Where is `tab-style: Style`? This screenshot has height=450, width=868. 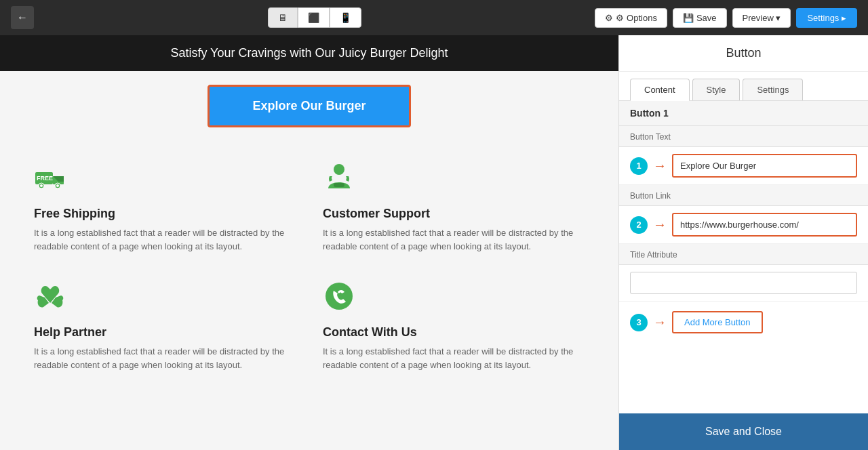
tab-style: Style is located at coordinates (716, 89).